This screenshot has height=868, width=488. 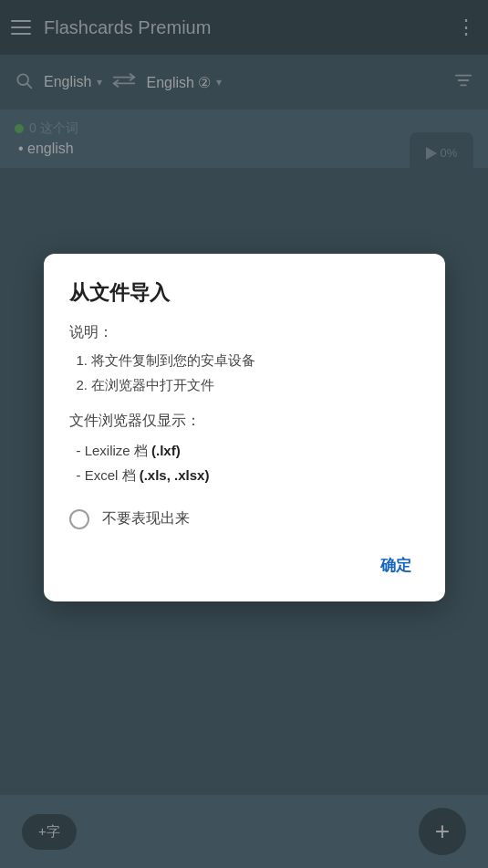 What do you see at coordinates (175, 475) in the screenshot?
I see `file-ext-xlsx: (.xls, .xlsx)` at bounding box center [175, 475].